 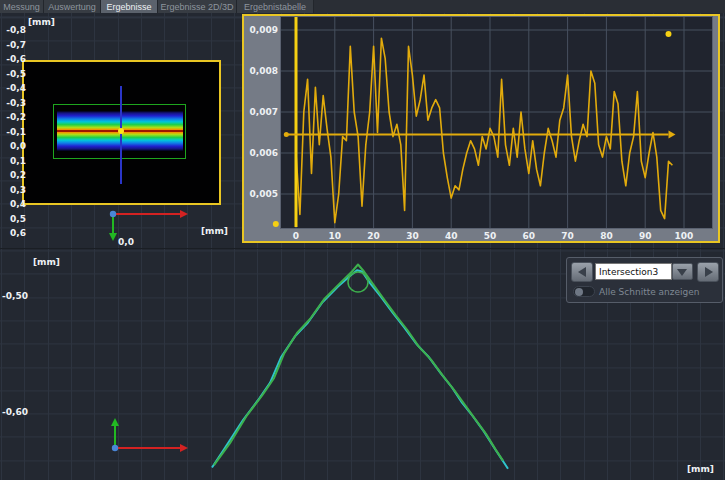 What do you see at coordinates (130, 6) in the screenshot?
I see `tab-ergebnisse: Ergebnisse` at bounding box center [130, 6].